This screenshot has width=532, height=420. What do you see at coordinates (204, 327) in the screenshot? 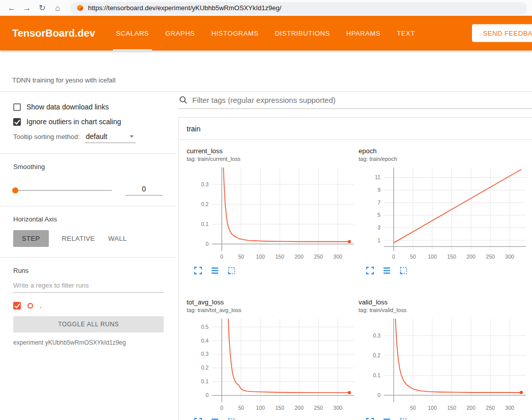
I see `svg-text: 0.5` at bounding box center [204, 327].